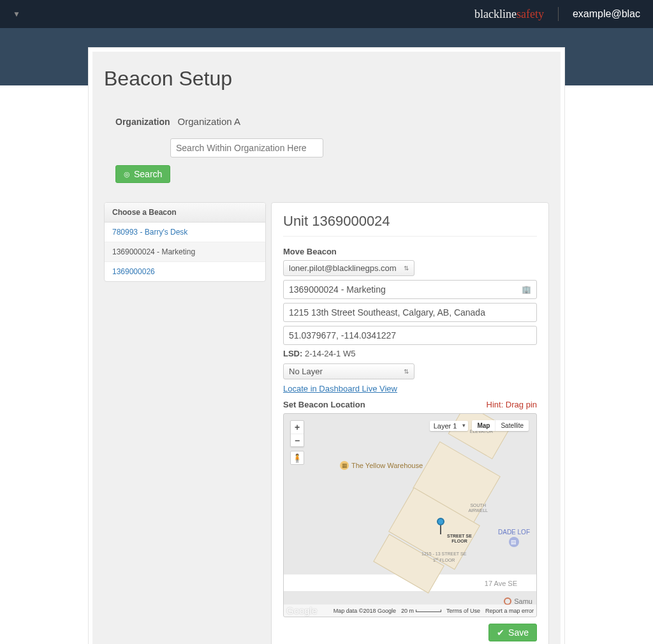 The width and height of the screenshot is (653, 644). I want to click on move-beacon-label: Move Beacon, so click(410, 251).